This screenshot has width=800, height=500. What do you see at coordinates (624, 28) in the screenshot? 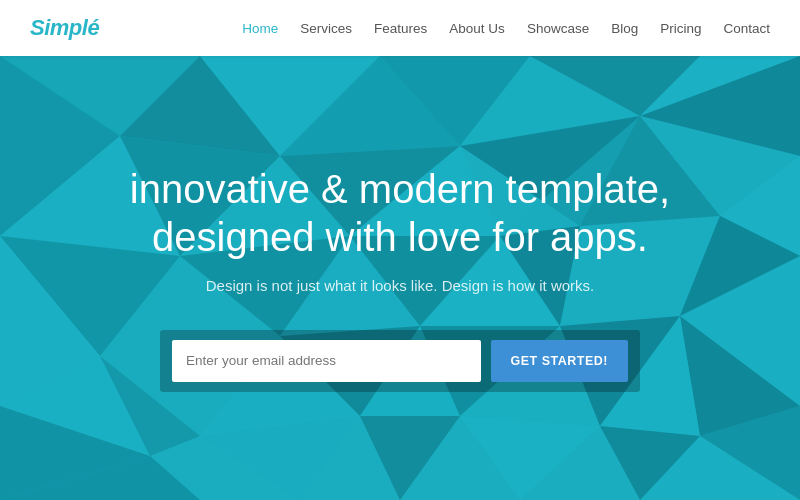
I see `nav-item-blog: Blog` at bounding box center [624, 28].